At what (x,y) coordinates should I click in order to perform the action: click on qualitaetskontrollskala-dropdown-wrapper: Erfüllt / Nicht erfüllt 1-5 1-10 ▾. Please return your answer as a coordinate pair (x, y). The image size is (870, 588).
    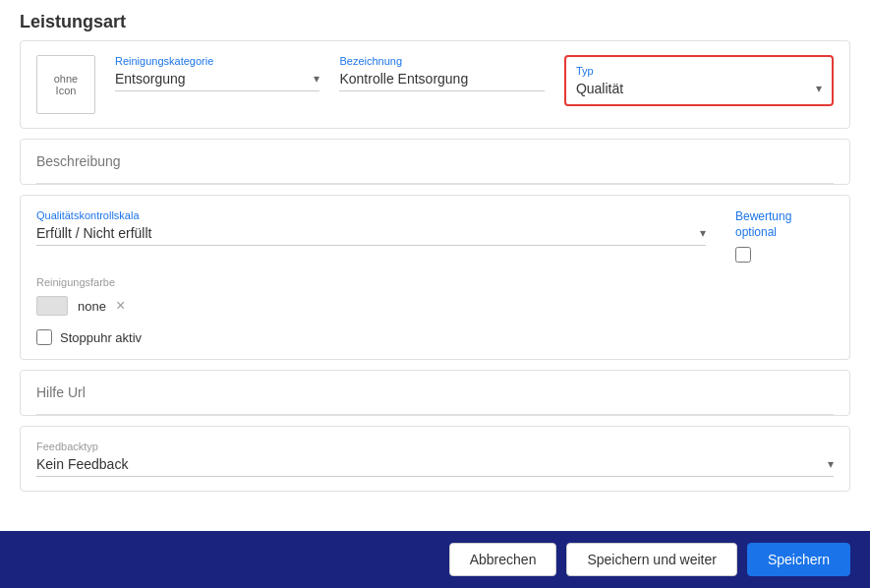
    Looking at the image, I should click on (372, 236).